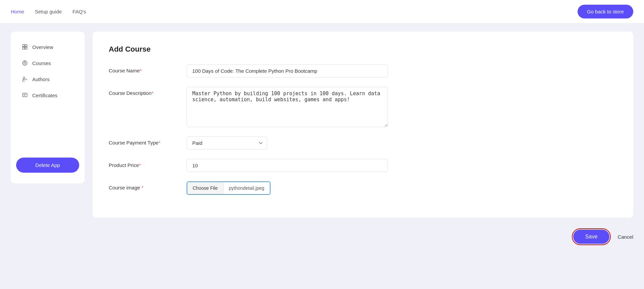 The image size is (644, 289). I want to click on sidebar-authors-label: Authors, so click(41, 79).